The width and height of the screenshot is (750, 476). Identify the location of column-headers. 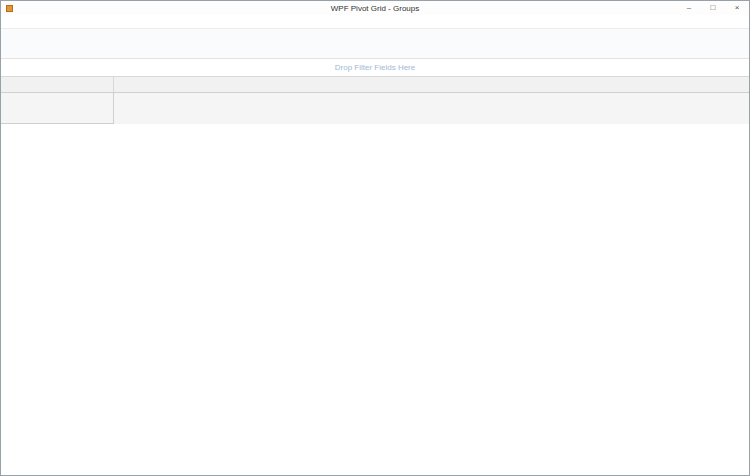
(432, 108).